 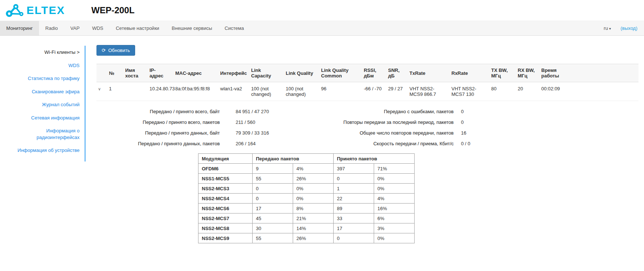 What do you see at coordinates (195, 73) in the screenshot?
I see `column-header-mac: MAC-адрес` at bounding box center [195, 73].